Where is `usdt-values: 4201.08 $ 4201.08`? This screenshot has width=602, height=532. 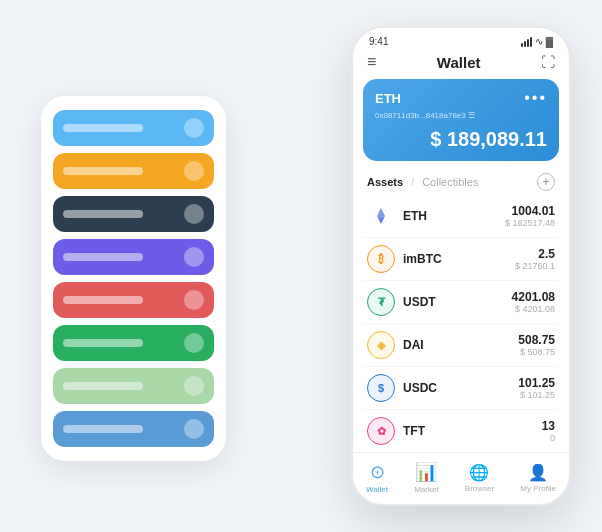 usdt-values: 4201.08 $ 4201.08 is located at coordinates (534, 302).